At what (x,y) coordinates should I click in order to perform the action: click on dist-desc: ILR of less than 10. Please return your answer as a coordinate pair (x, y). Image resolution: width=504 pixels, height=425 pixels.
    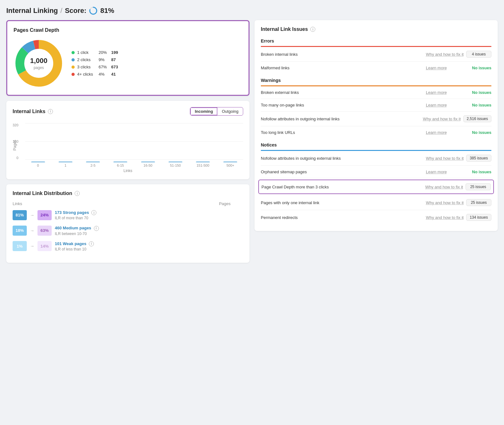
    Looking at the image, I should click on (149, 249).